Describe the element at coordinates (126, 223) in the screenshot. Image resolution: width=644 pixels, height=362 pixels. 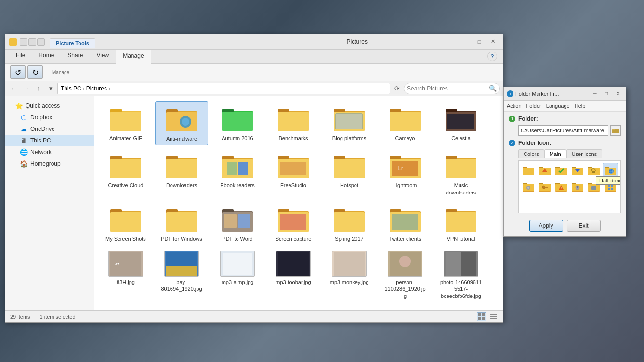
I see `folder-my-screen-shots: My Screen Shots` at that location.